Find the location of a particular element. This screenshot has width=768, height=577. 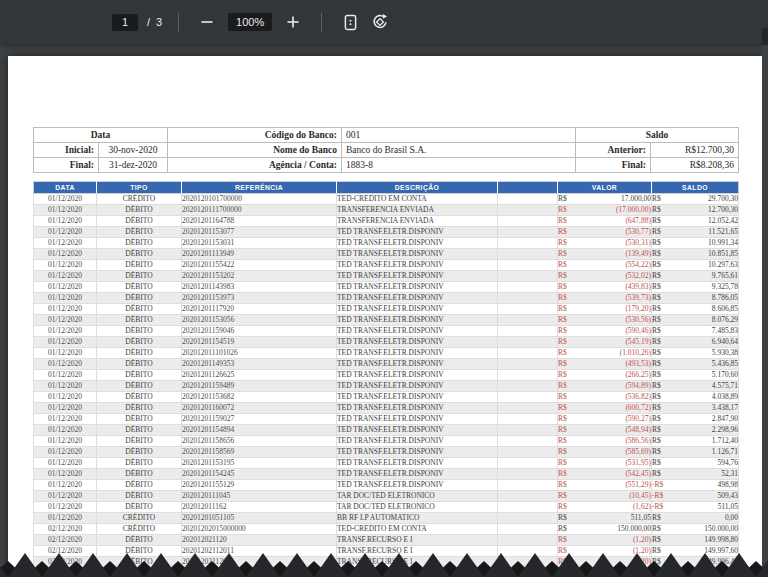

cell-reference: 20201201153031 is located at coordinates (260, 244).